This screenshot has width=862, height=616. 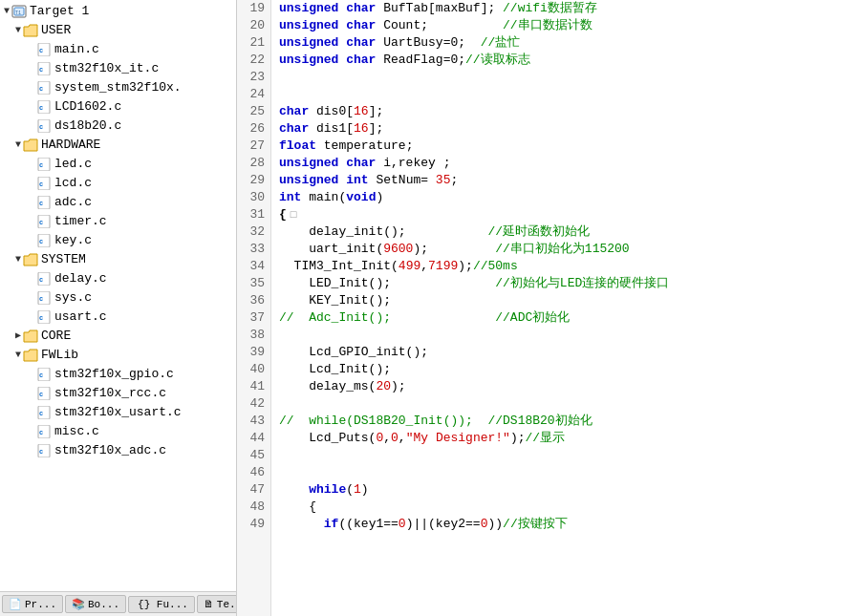 I want to click on code-line-35: LED_Init(); //初始化与LED连接的硬件接口, so click(x=571, y=284).